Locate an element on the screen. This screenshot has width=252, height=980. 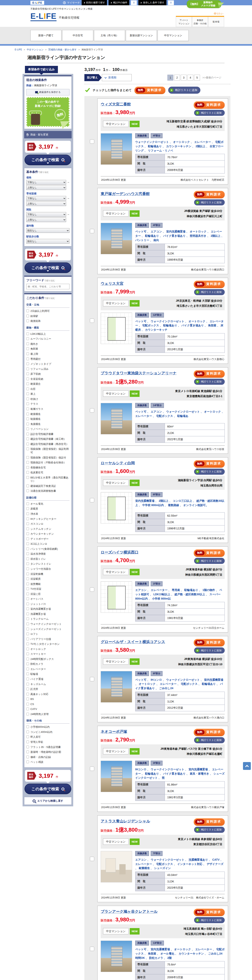
elife-logo: E-LIFE is located at coordinates (43, 17).